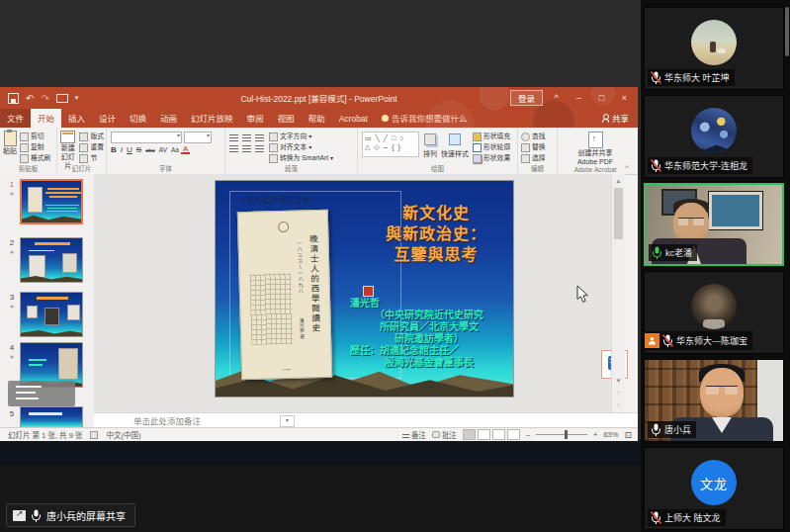 The image size is (790, 532). What do you see at coordinates (146, 137) in the screenshot?
I see `font-name-combo` at bounding box center [146, 137].